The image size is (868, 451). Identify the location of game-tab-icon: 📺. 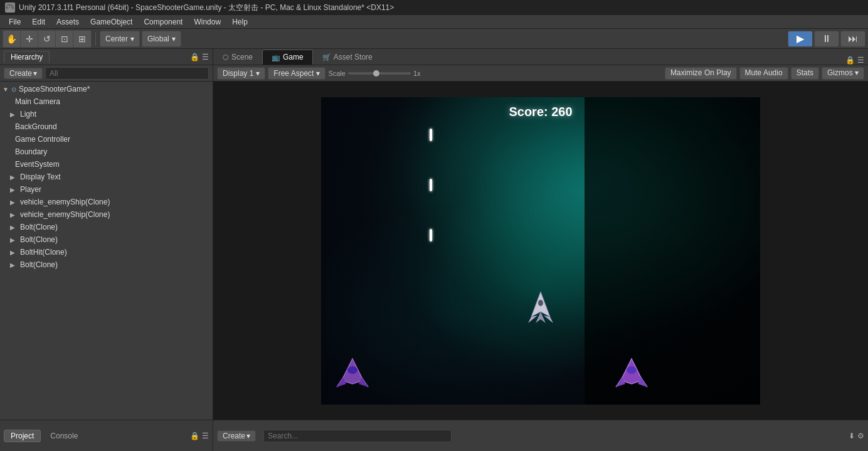
(276, 58).